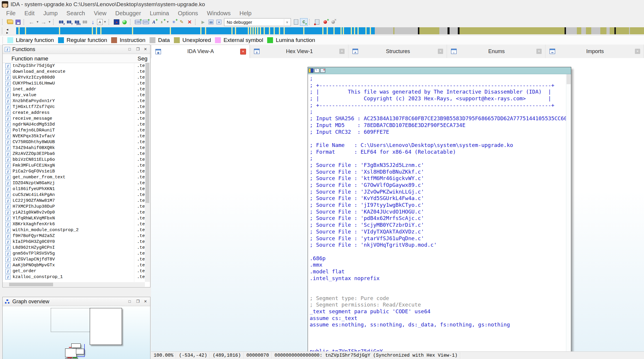  What do you see at coordinates (74, 285) in the screenshot?
I see `functions-horizontal-scrollbar` at bounding box center [74, 285].